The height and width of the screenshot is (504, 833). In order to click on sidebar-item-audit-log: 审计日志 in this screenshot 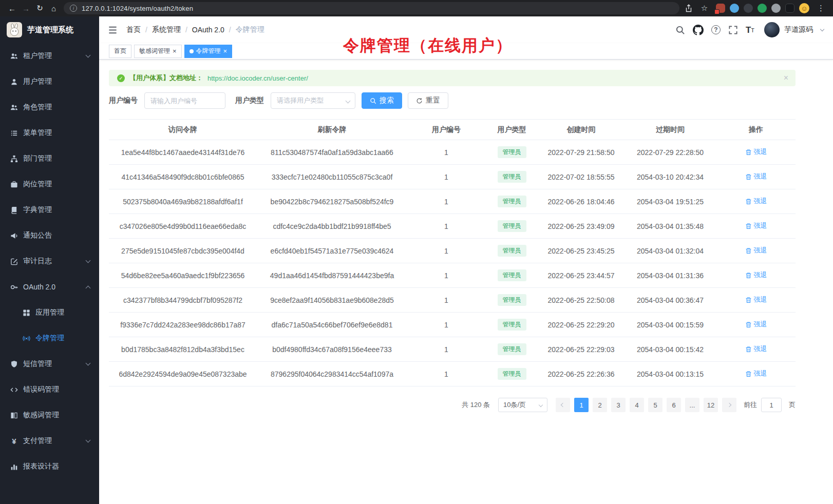, I will do `click(49, 261)`.